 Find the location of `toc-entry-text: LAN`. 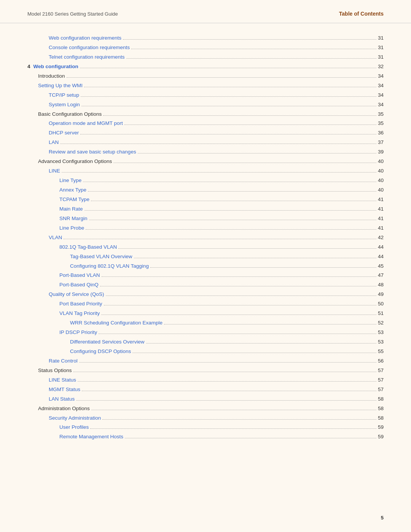

toc-entry-text: LAN is located at coordinates (54, 142).